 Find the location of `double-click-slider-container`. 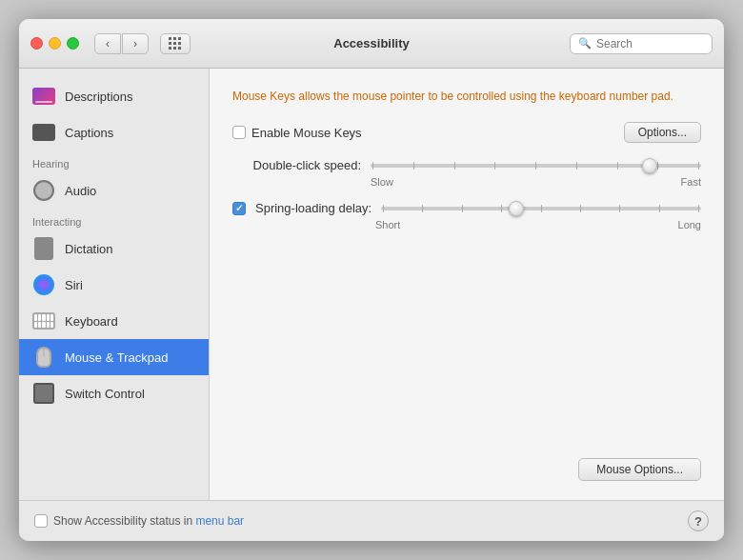

double-click-slider-container is located at coordinates (535, 166).